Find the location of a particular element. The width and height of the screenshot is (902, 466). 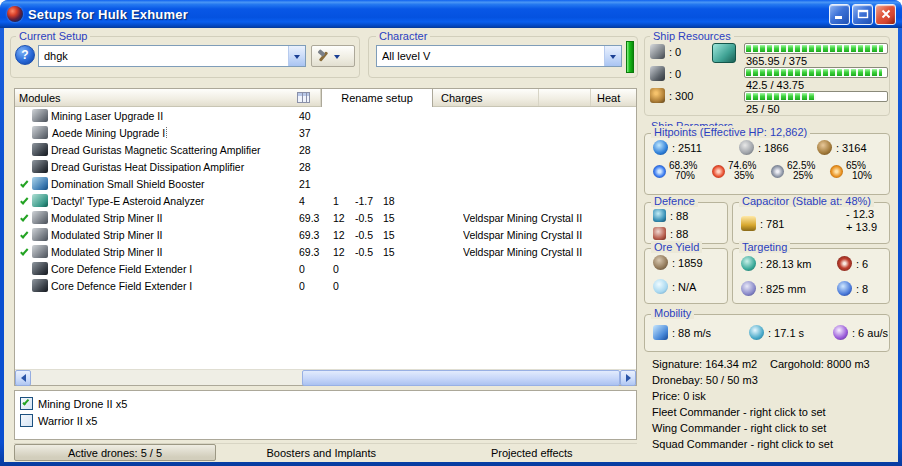

module-row: Dread Guristas Magnetic Scattering Ampli… is located at coordinates (326, 150).